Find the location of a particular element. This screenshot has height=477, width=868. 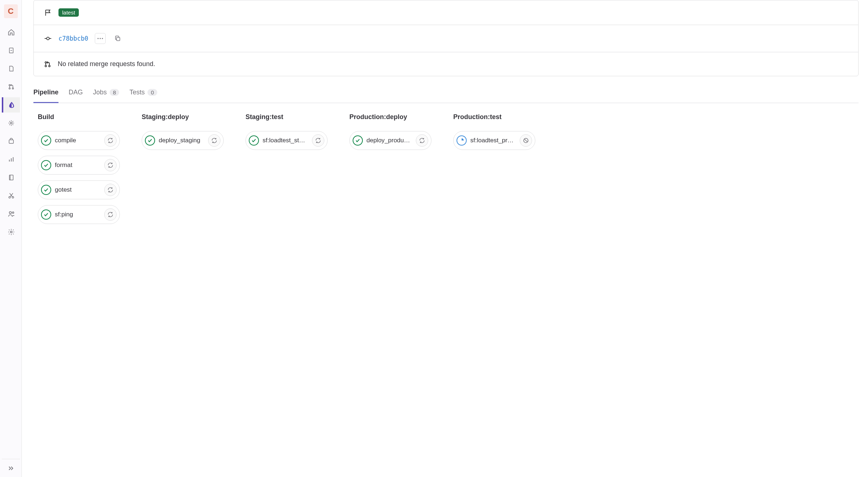

nav-home-icon is located at coordinates (11, 32).